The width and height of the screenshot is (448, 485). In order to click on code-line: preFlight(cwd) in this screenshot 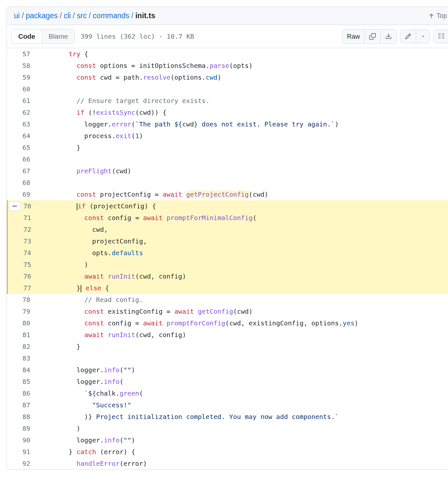, I will do `click(247, 171)`.